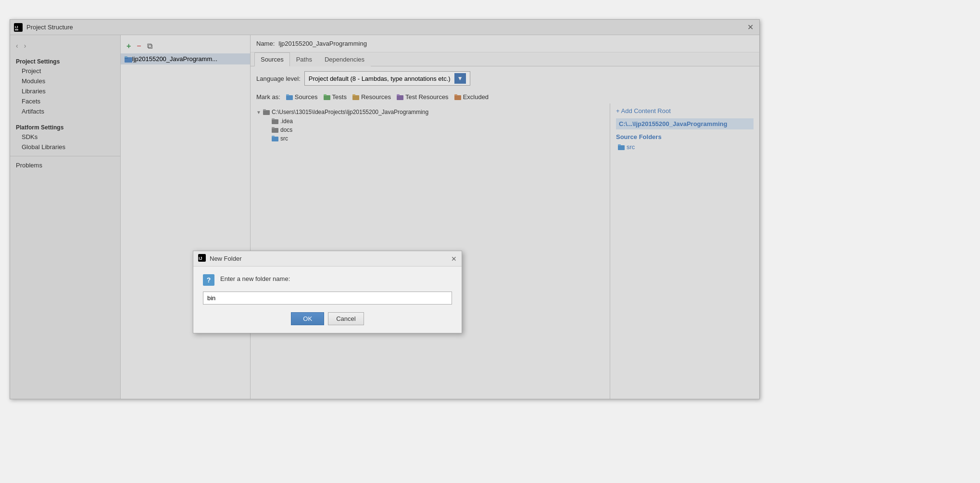  I want to click on dialog-buttons: OK Cancel, so click(327, 318).